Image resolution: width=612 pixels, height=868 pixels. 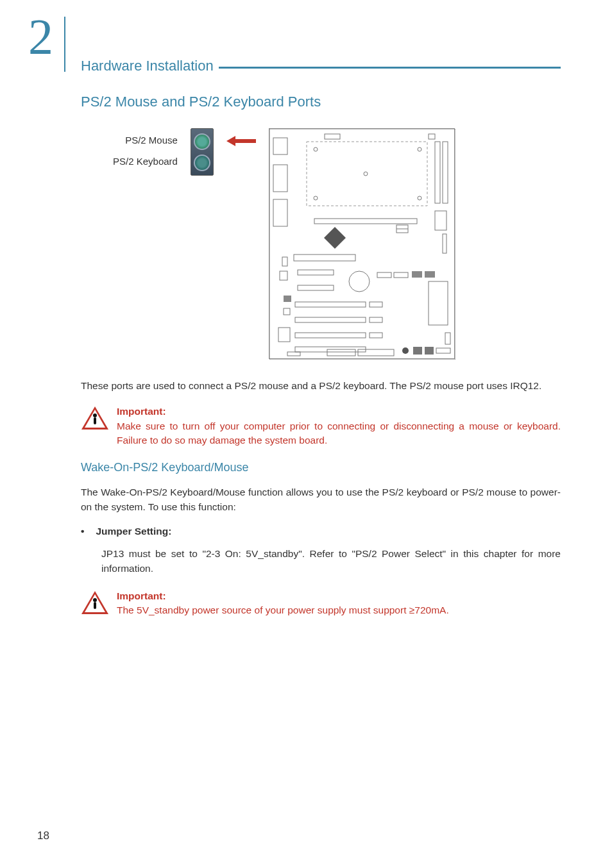 What do you see at coordinates (145, 162) in the screenshot?
I see `label-ps2-keyboard: PS/2 Keyboard` at bounding box center [145, 162].